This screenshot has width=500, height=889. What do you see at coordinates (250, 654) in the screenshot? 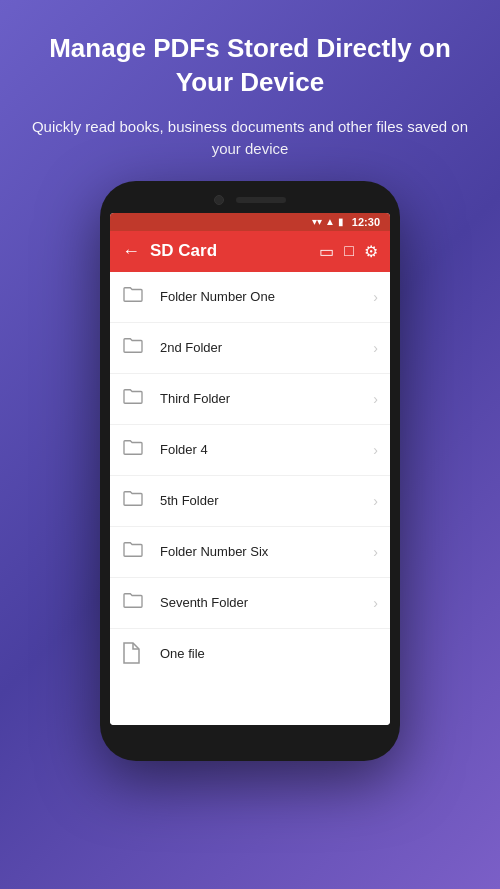
I see `list-item: One file ›` at bounding box center [250, 654].